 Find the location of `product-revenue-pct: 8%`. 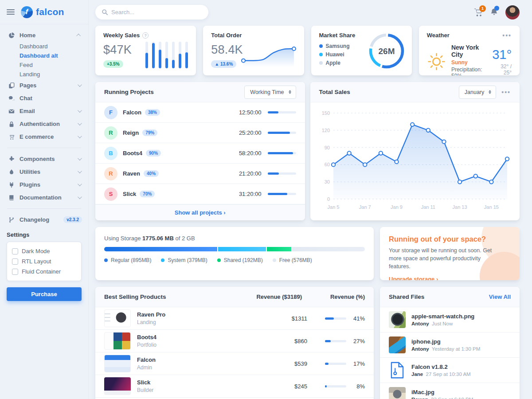

product-revenue-pct: 8% is located at coordinates (336, 387).